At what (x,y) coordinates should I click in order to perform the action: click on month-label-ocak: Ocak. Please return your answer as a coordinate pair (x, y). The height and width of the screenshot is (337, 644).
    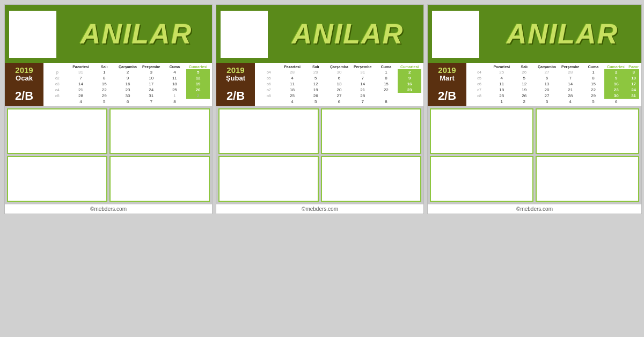
    Looking at the image, I should click on (24, 78).